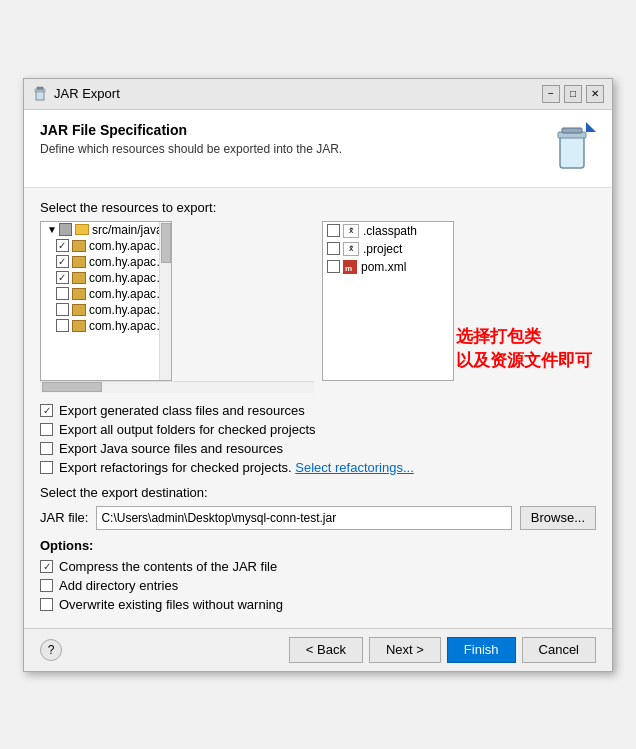 Image resolution: width=636 pixels, height=749 pixels. Describe the element at coordinates (442, 650) in the screenshot. I see `footer-buttons: < Back Next > Finish Cancel` at that location.